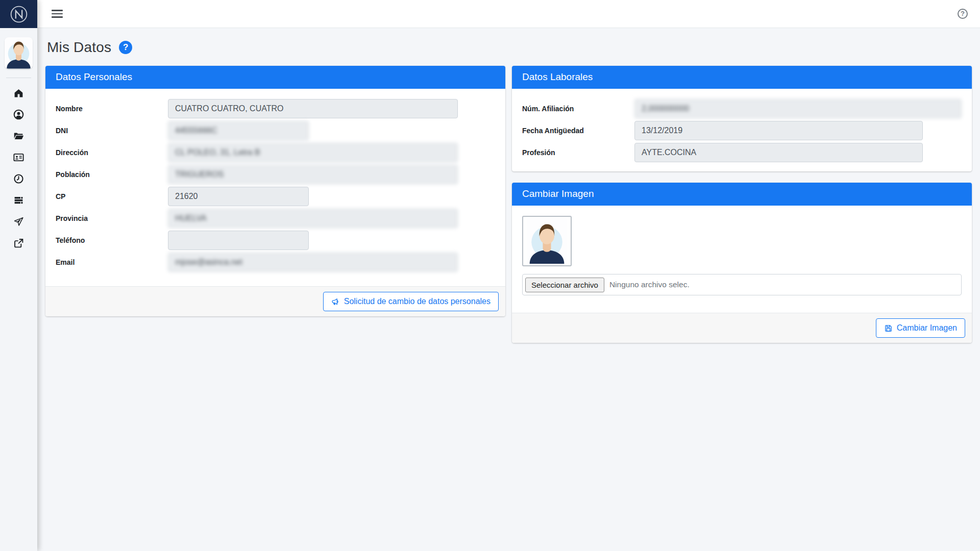 This screenshot has height=551, width=980. What do you see at coordinates (112, 131) in the screenshot?
I see `field-label: DNI` at bounding box center [112, 131].